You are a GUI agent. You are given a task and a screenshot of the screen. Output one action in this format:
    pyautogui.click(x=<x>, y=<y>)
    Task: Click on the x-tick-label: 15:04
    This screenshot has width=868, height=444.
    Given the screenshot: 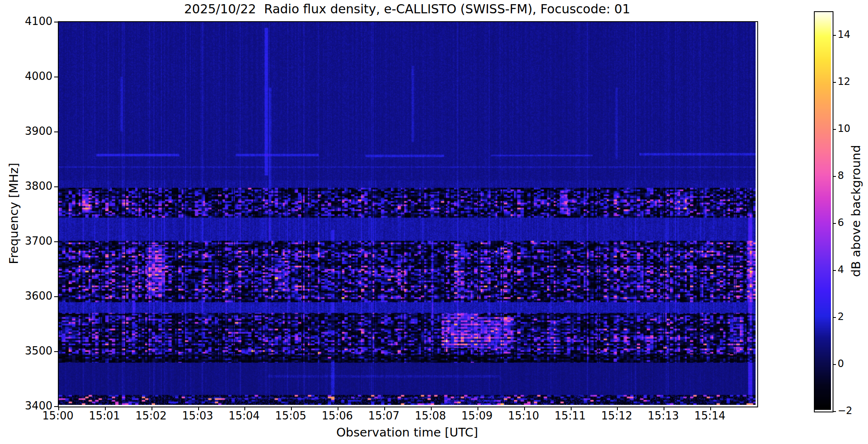 What is the action you would take?
    pyautogui.click(x=244, y=416)
    